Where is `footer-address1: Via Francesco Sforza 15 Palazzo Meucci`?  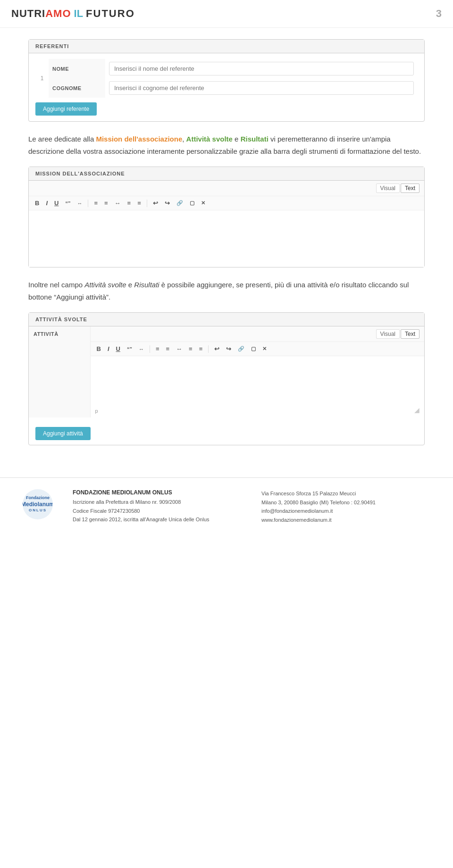 footer-address1: Via Francesco Sforza 15 Palazzo Meucci is located at coordinates (350, 493).